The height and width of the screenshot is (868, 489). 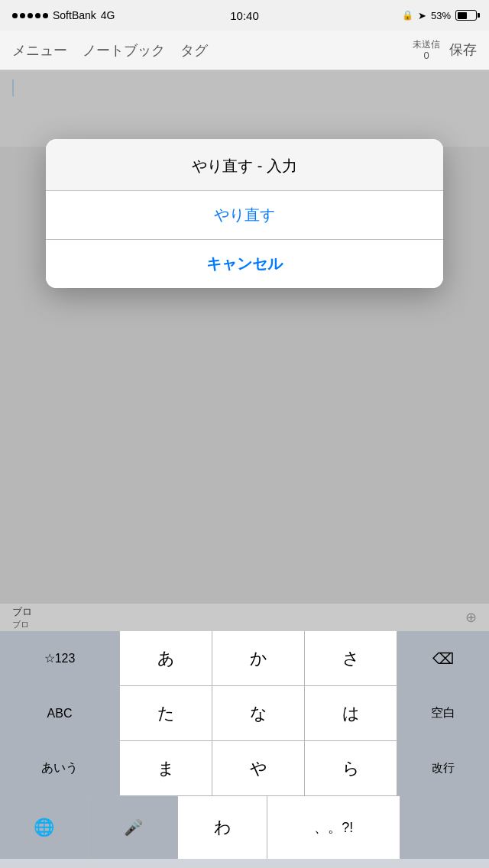 What do you see at coordinates (244, 215) in the screenshot?
I see `alert-action-button: やり直す` at bounding box center [244, 215].